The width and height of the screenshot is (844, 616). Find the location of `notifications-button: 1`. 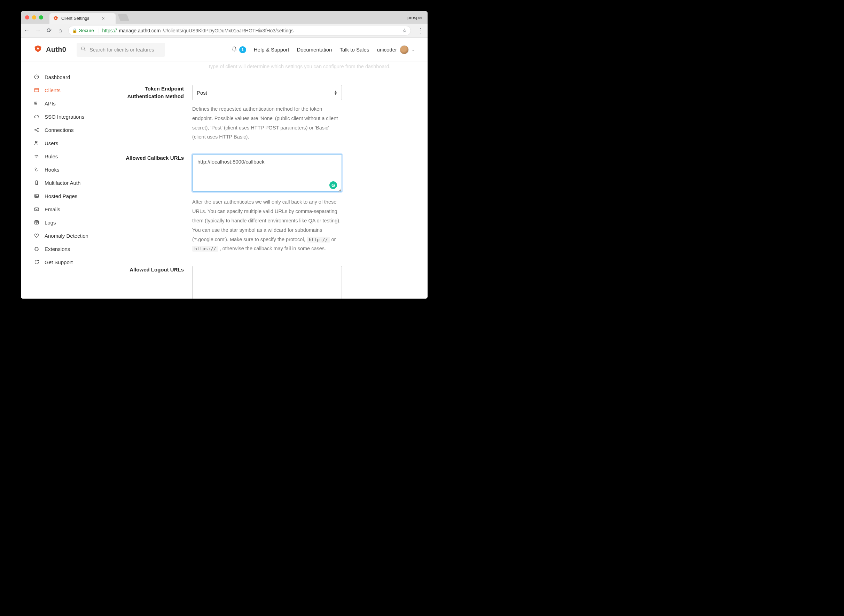

notifications-button: 1 is located at coordinates (239, 50).